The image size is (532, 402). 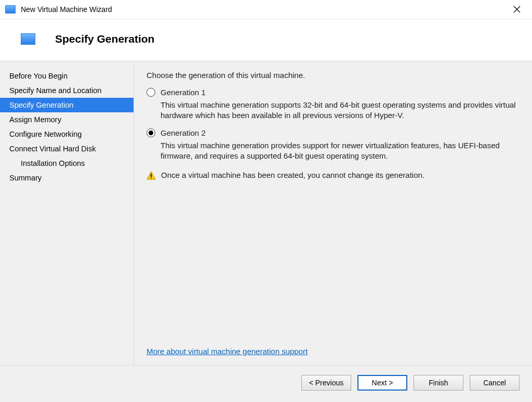 I want to click on titlebar: New Virtual Machine Wizard, so click(x=266, y=9).